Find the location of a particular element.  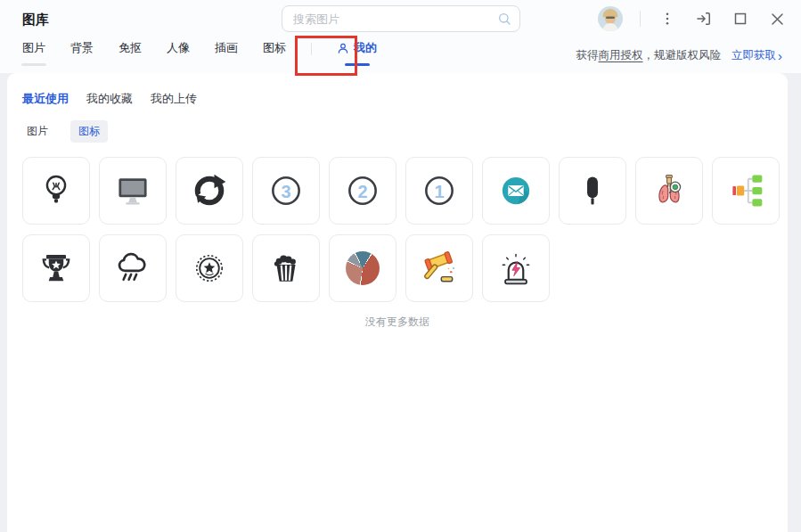

circle-number-icon: 2 is located at coordinates (363, 191).